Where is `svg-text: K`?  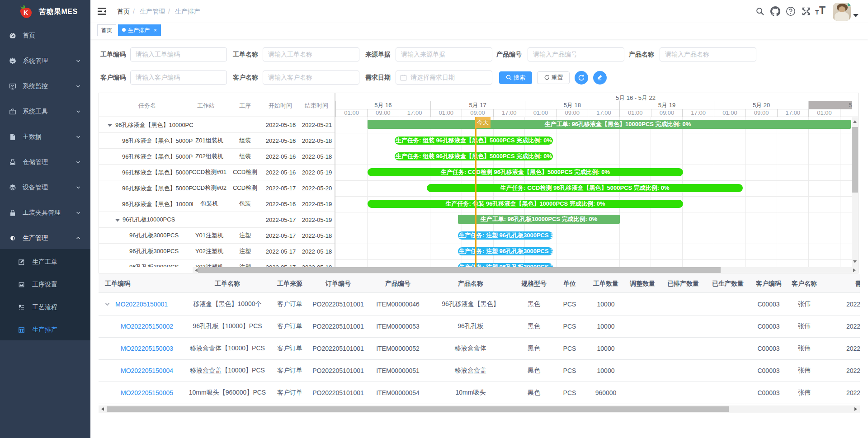 svg-text: K is located at coordinates (26, 13).